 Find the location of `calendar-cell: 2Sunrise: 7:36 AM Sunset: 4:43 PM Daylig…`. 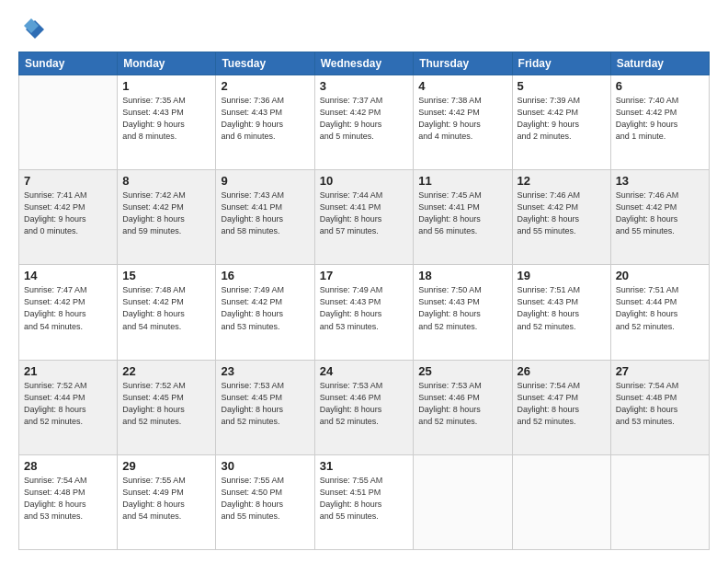

calendar-cell: 2Sunrise: 7:36 AM Sunset: 4:43 PM Daylig… is located at coordinates (265, 123).